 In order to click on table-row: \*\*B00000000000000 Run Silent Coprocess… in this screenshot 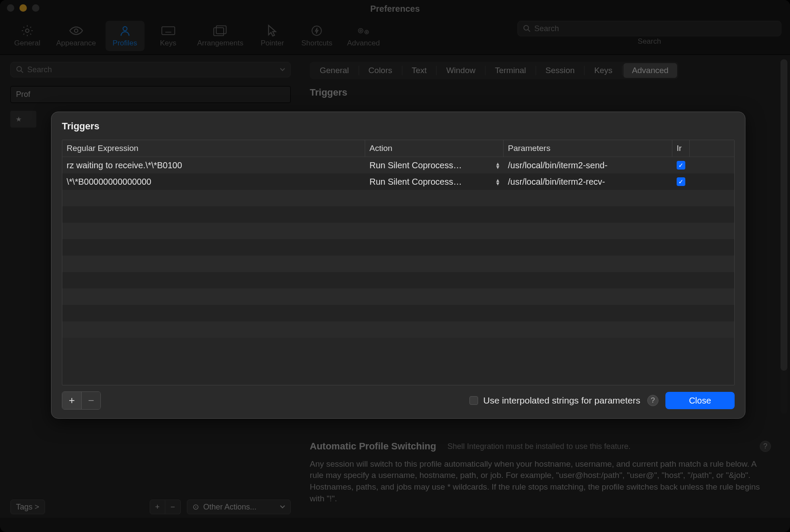, I will do `click(398, 182)`.